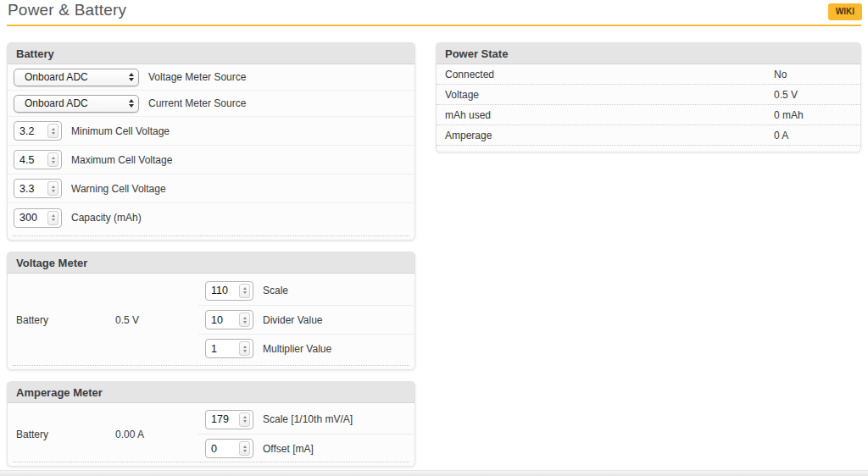 The image size is (868, 476). Describe the element at coordinates (37, 219) in the screenshot. I see `capacity-field` at that location.